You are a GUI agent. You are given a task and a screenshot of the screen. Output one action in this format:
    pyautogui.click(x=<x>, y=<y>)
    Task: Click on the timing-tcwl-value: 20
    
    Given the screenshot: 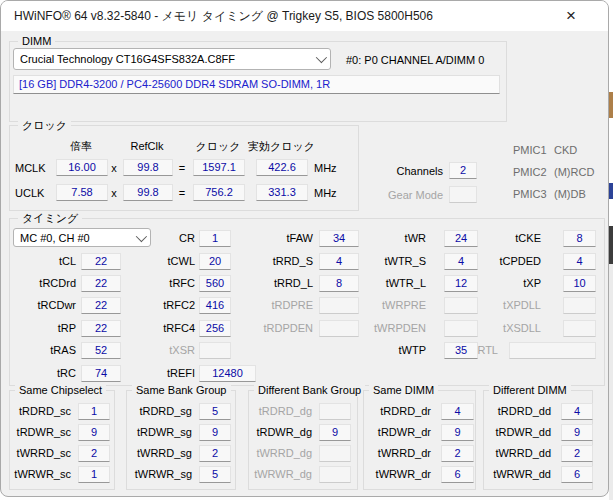 What is the action you would take?
    pyautogui.click(x=215, y=262)
    